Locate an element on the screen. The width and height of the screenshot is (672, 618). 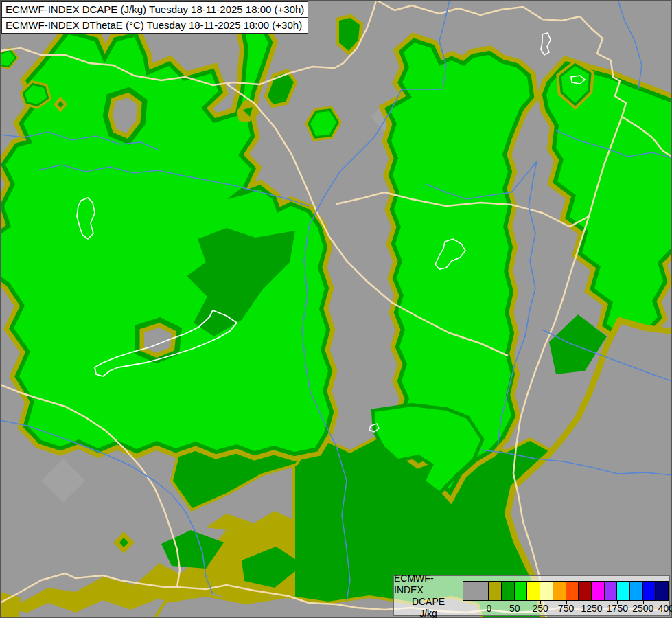
legend-tick-label: 4000 is located at coordinates (665, 608).